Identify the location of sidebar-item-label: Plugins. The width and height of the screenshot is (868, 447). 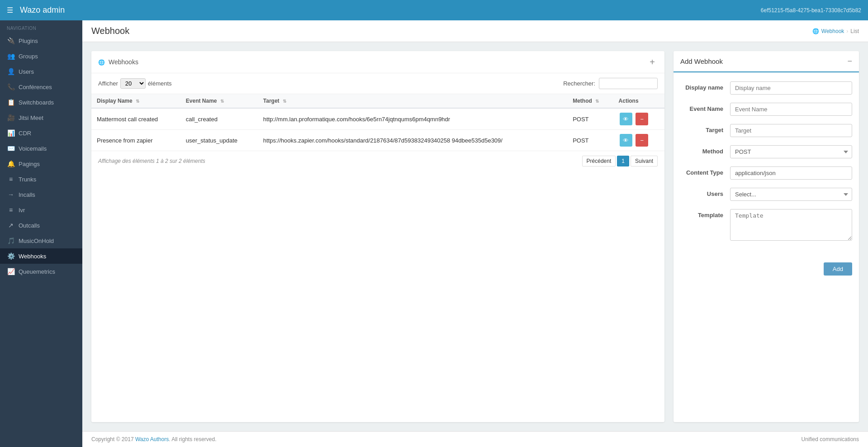
(28, 41).